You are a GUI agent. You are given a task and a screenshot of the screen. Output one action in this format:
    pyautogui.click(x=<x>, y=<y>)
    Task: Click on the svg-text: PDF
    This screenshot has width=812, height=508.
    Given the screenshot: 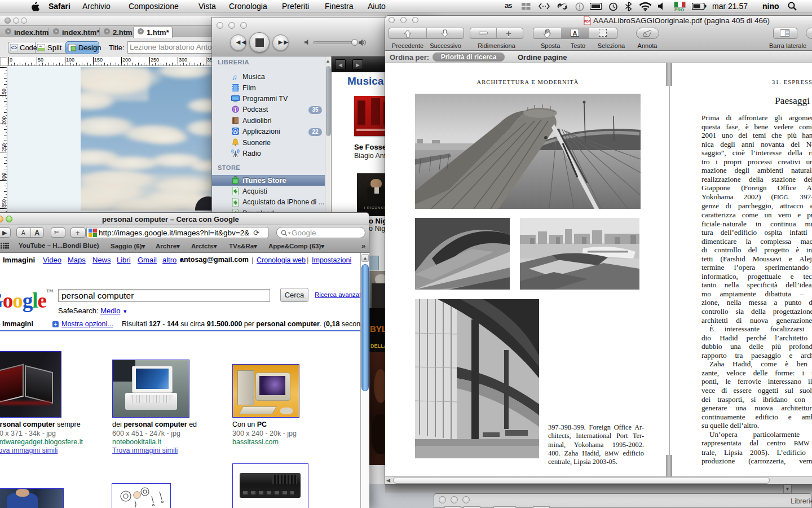 What is the action you would take?
    pyautogui.click(x=588, y=21)
    